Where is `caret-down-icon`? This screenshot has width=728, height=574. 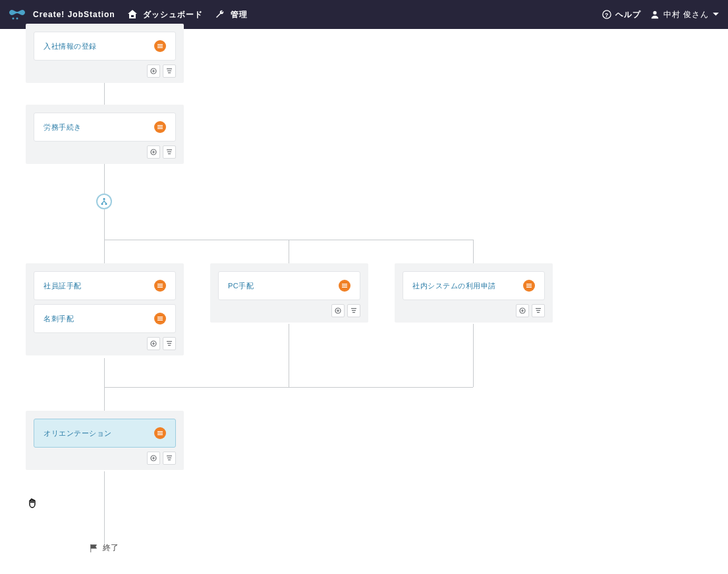 caret-down-icon is located at coordinates (715, 14).